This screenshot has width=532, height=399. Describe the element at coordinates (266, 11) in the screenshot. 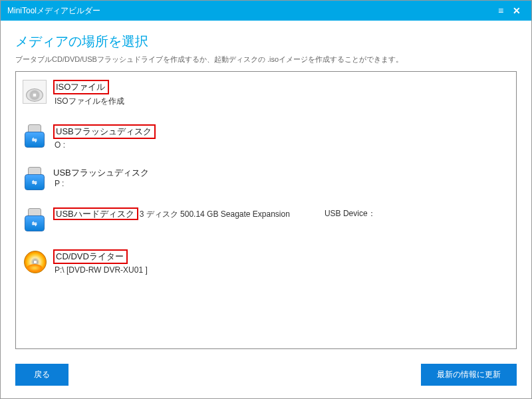

I see `titlebar: MiniToolメディアビルダー ≡ ✕` at that location.